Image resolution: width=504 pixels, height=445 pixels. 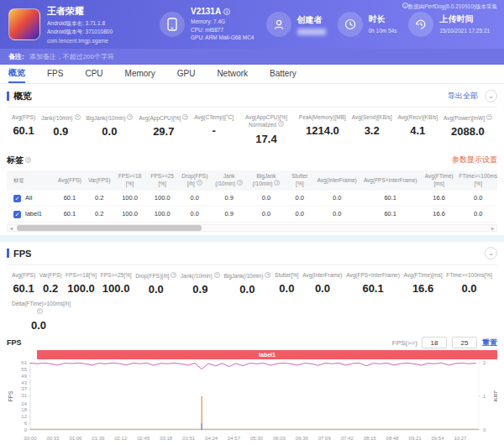 What do you see at coordinates (12, 228) in the screenshot?
I see `scroll-left-arrow: ◂` at bounding box center [12, 228].